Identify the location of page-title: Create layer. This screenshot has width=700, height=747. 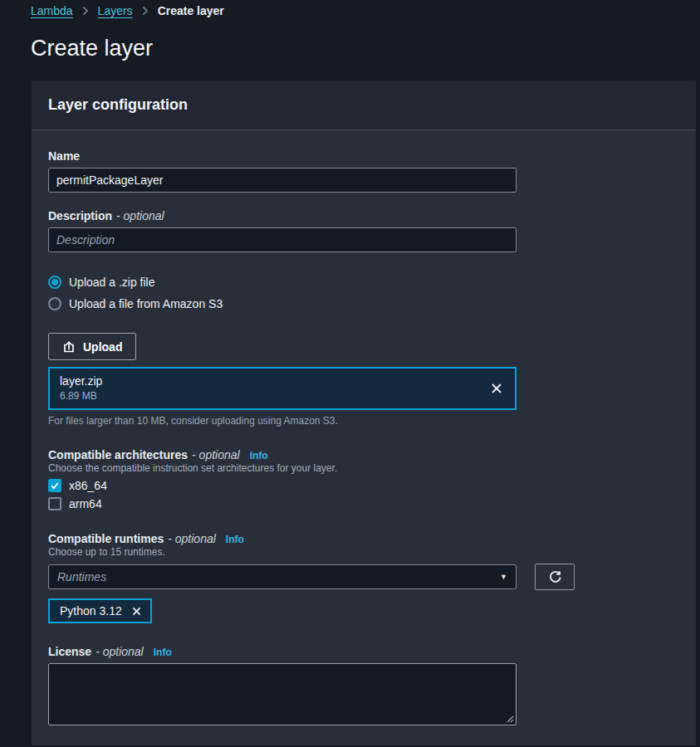
(365, 48).